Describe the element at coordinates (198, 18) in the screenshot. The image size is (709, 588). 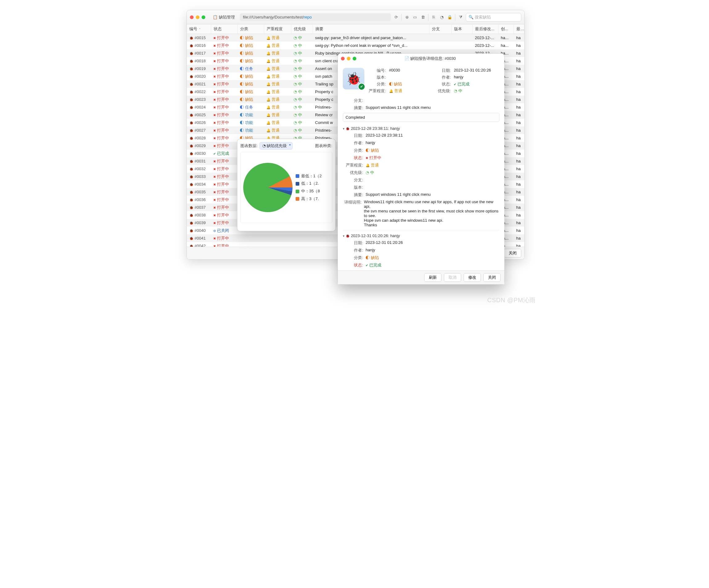
I see `traffic-lights` at that location.